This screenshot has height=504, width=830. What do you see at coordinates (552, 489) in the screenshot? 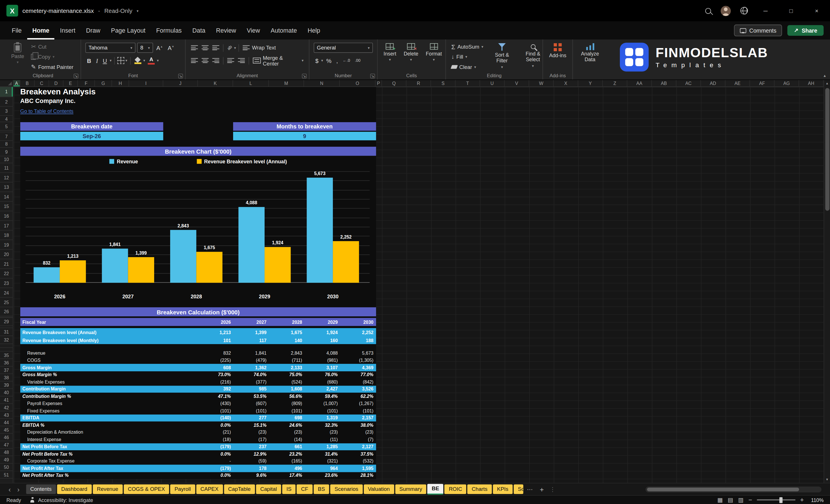
I see `tab-splitter-icon: ⋮` at bounding box center [552, 489].